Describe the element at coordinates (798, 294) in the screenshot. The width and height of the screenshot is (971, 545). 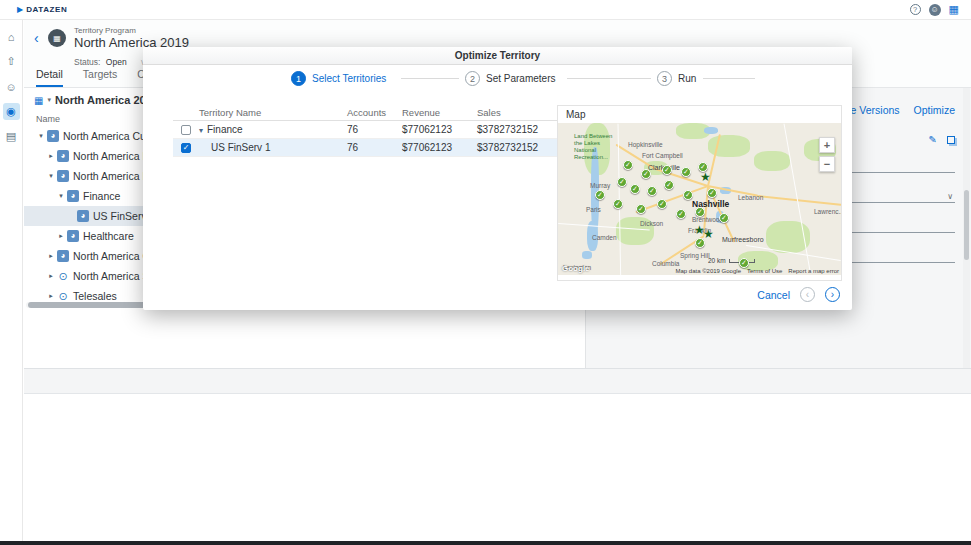
I see `dialog-footer: Cancel ‹ ›` at that location.